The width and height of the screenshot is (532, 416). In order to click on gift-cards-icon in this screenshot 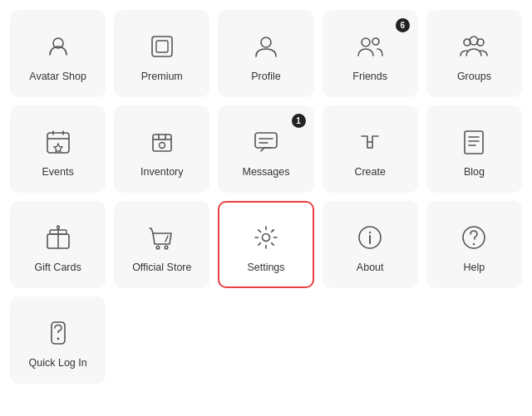, I will do `click(58, 237)`.